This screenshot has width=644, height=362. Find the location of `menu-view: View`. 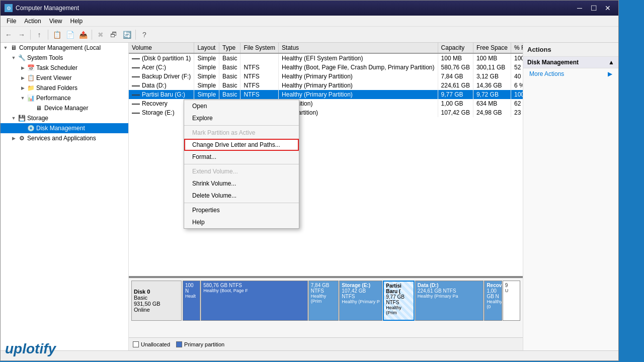

menu-view: View is located at coordinates (56, 21).